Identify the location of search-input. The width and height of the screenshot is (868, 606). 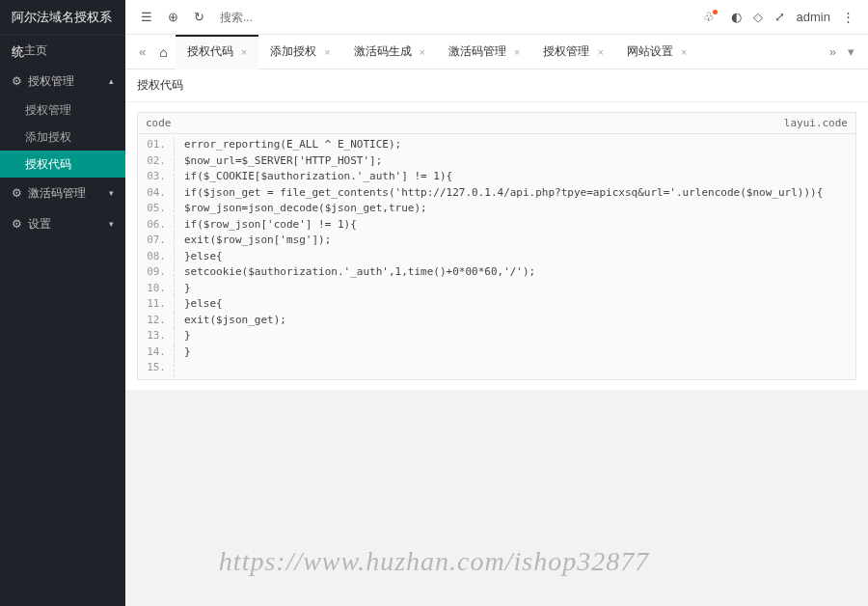
(258, 17).